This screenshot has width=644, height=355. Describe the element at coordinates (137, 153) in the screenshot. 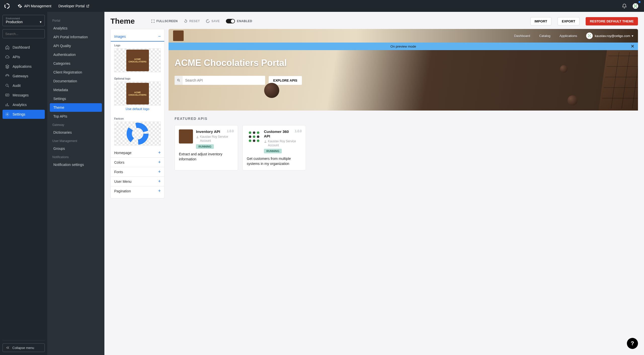

I see `accordion-homepage: Homepage+` at that location.